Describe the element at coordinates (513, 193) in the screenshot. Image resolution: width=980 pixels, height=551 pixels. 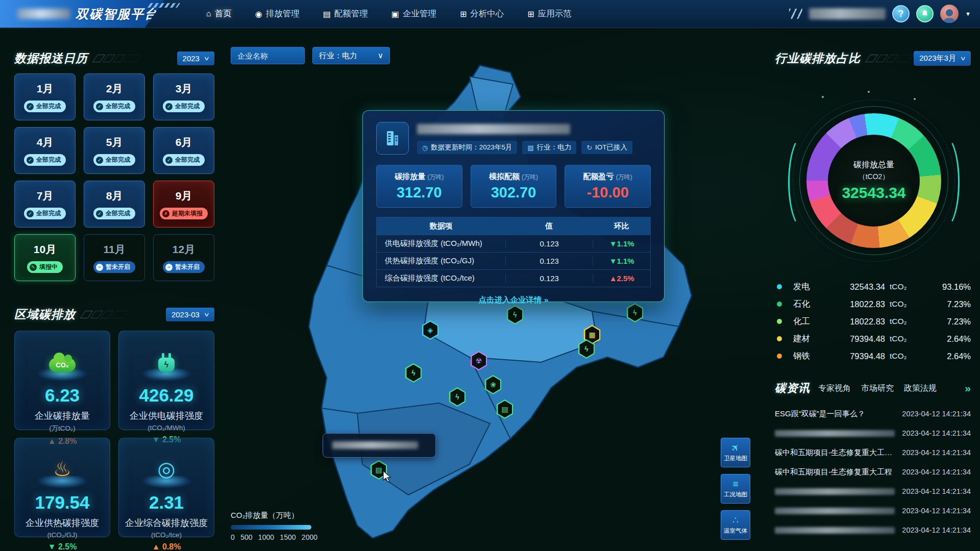
I see `popup-metric-value: 302.70` at that location.